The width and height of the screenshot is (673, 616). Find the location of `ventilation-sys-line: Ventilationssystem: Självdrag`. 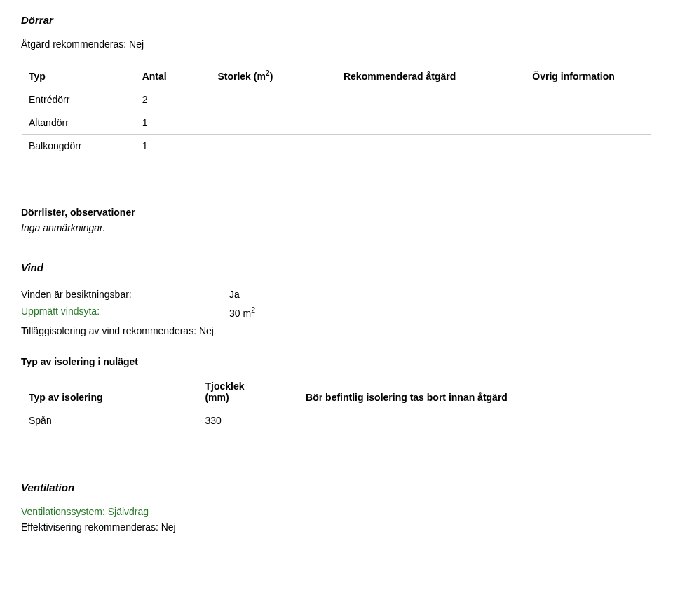

ventilation-sys-line: Ventilationssystem: Självdrag is located at coordinates (336, 512).